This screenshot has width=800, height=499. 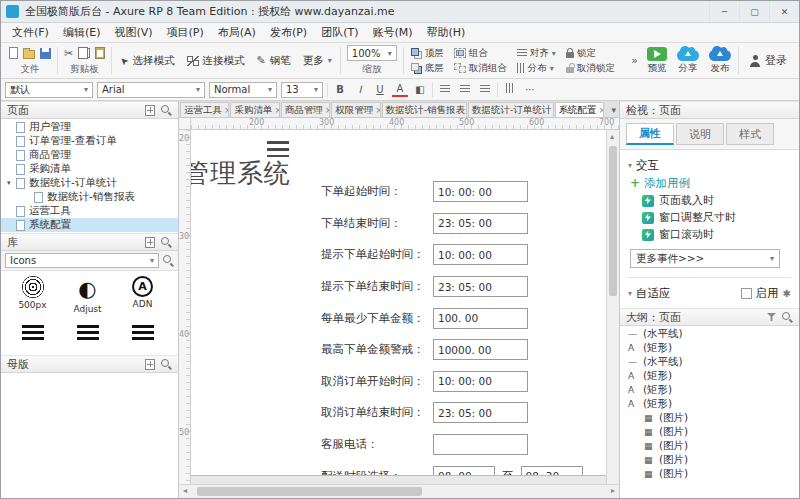 What do you see at coordinates (724, 12) in the screenshot?
I see `minimize-button: ─` at bounding box center [724, 12].